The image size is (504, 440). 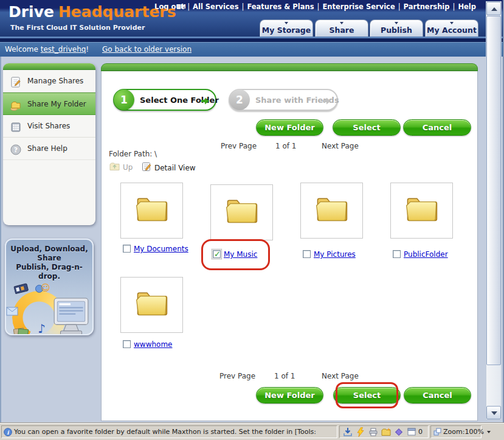 I want to click on step-number-badge: 2, so click(x=240, y=100).